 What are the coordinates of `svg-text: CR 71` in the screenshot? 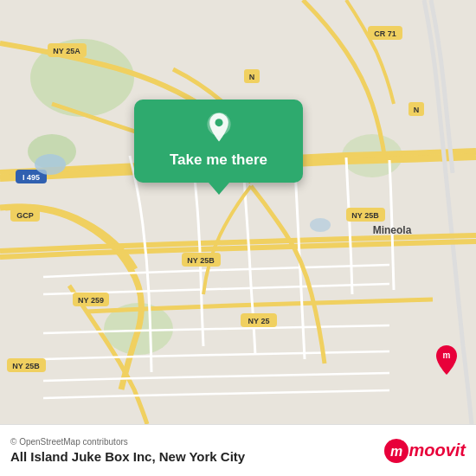 It's located at (385, 34).